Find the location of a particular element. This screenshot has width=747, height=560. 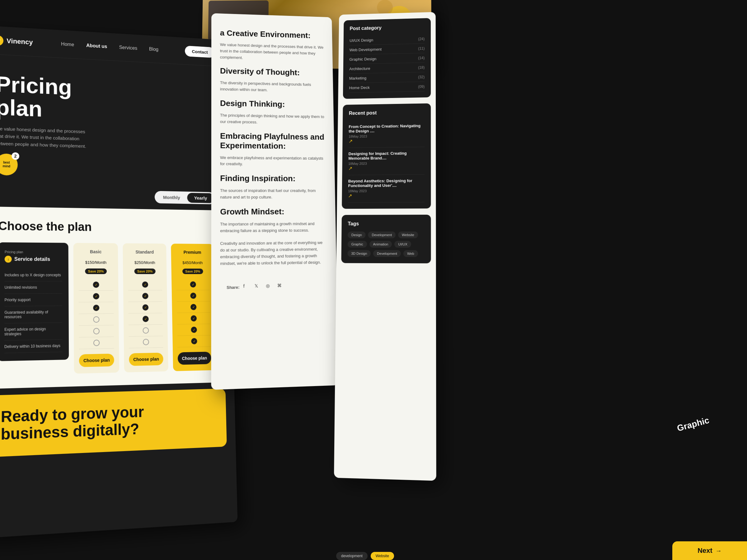

cta-section: Ready to grow your business digitally? is located at coordinates (113, 423).